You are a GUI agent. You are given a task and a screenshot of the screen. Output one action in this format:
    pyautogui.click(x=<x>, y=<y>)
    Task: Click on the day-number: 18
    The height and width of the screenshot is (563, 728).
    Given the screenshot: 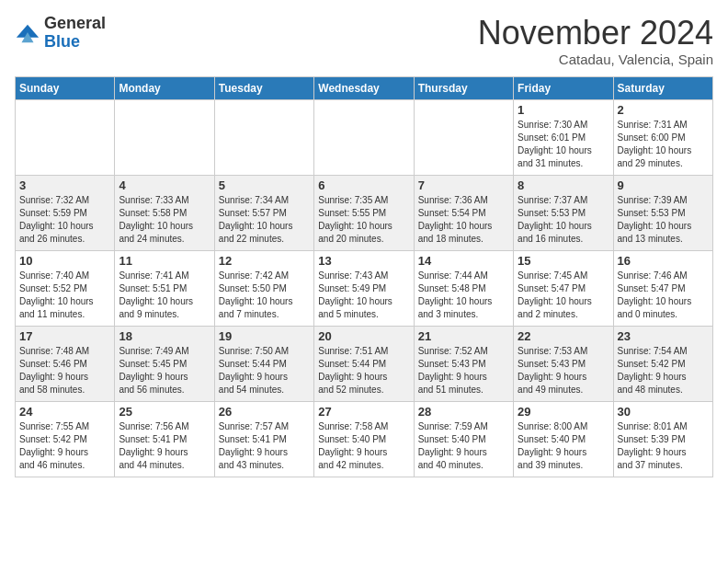 What is the action you would take?
    pyautogui.click(x=164, y=337)
    